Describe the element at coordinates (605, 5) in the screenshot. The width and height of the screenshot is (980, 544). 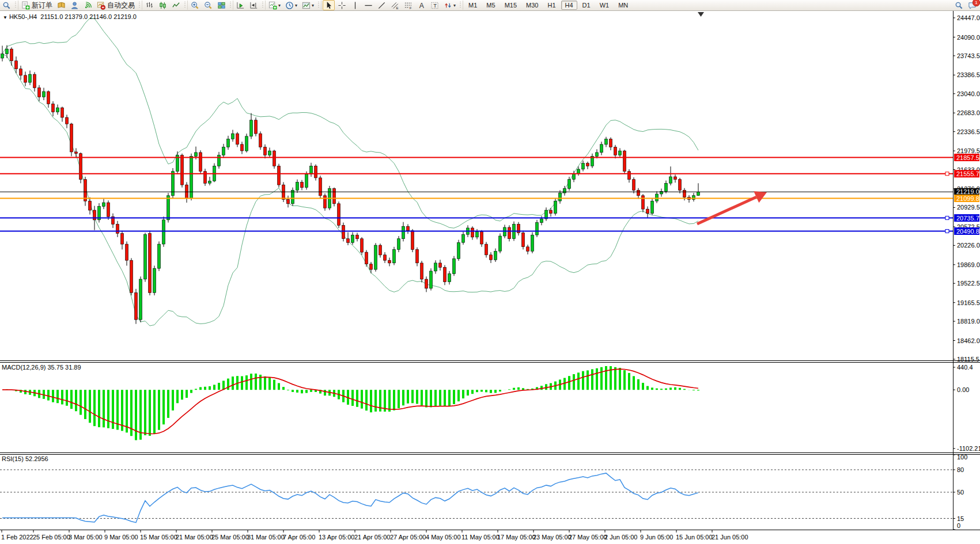
I see `timeframe-w1-button: W1` at that location.